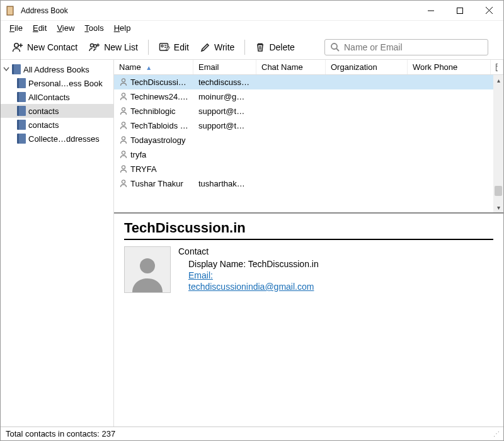 The height and width of the screenshot is (441, 504). I want to click on menu-view: View, so click(66, 28).